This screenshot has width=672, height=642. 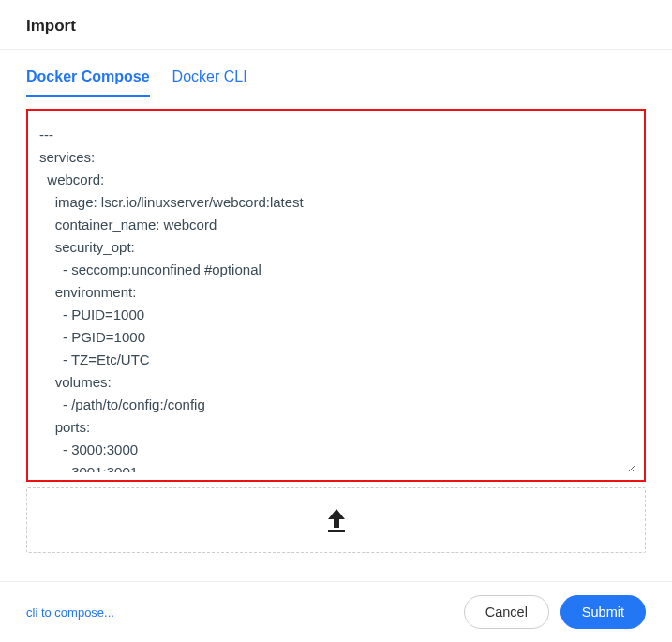 What do you see at coordinates (336, 611) in the screenshot?
I see `dialog-footer: cli to compose... Cancel Submit` at bounding box center [336, 611].